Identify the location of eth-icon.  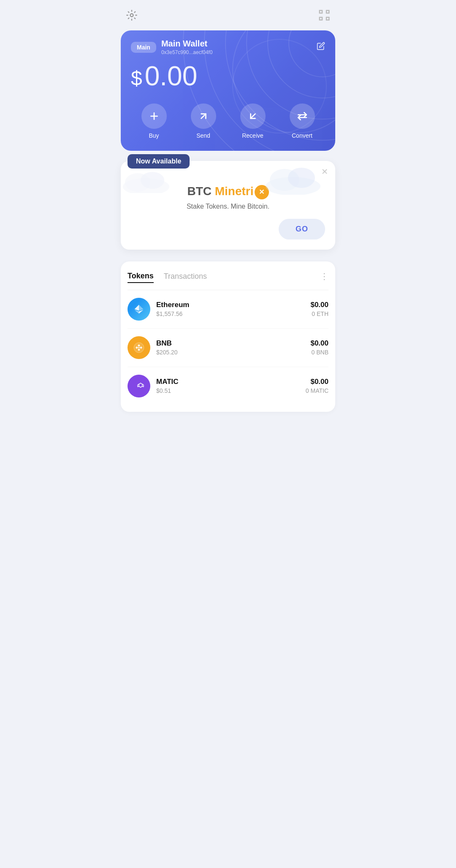
(139, 309).